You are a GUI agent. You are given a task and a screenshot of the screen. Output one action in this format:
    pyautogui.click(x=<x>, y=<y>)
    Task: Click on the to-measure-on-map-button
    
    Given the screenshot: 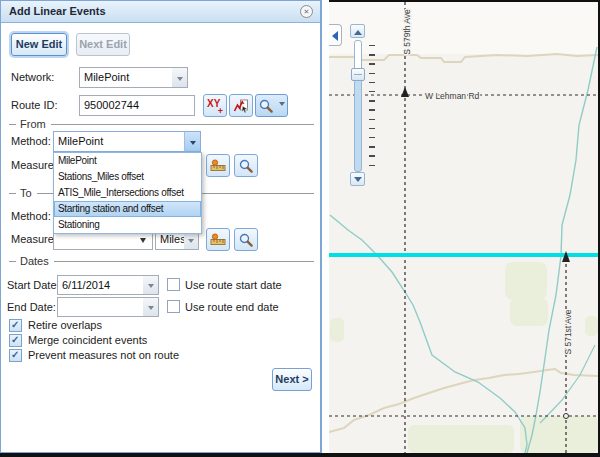 What is the action you would take?
    pyautogui.click(x=218, y=240)
    